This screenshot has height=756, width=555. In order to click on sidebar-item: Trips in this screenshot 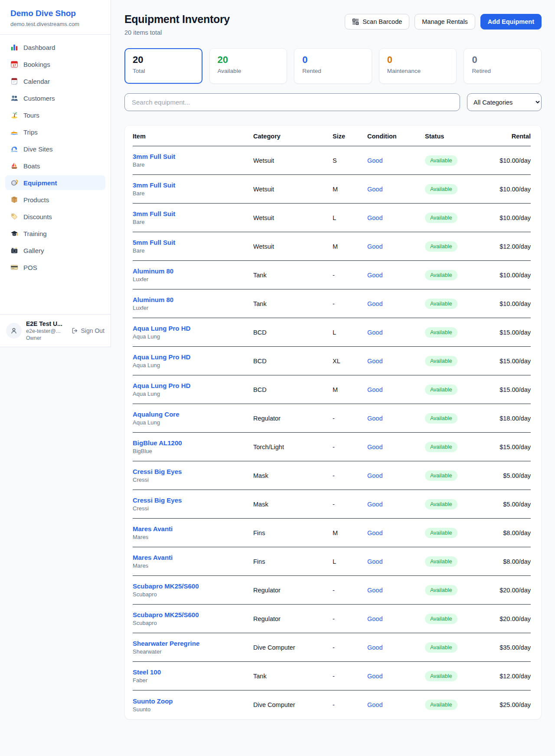, I will do `click(56, 132)`.